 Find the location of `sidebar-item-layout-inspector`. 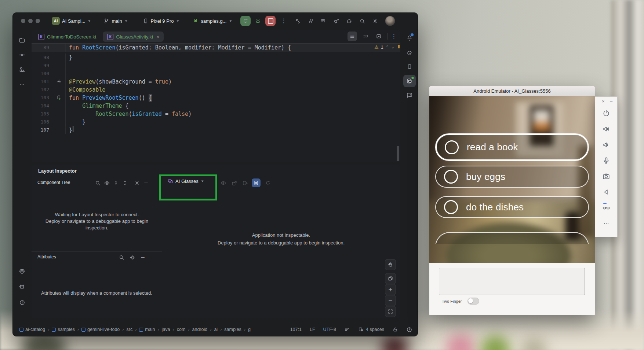

sidebar-item-layout-inspector is located at coordinates (410, 81).